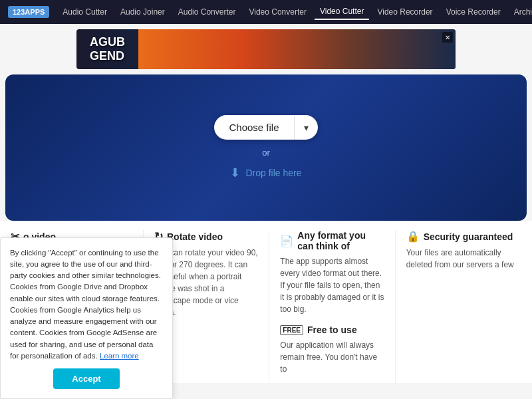  Describe the element at coordinates (278, 12) in the screenshot. I see `nav-video-converter: Video Converter` at that location.